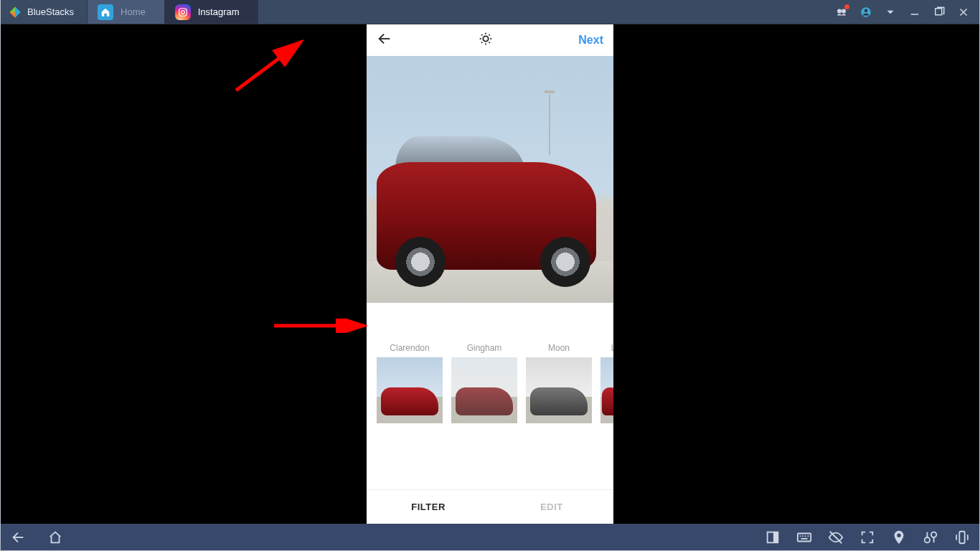 The width and height of the screenshot is (980, 551). What do you see at coordinates (105, 12) in the screenshot?
I see `home-icon` at bounding box center [105, 12].